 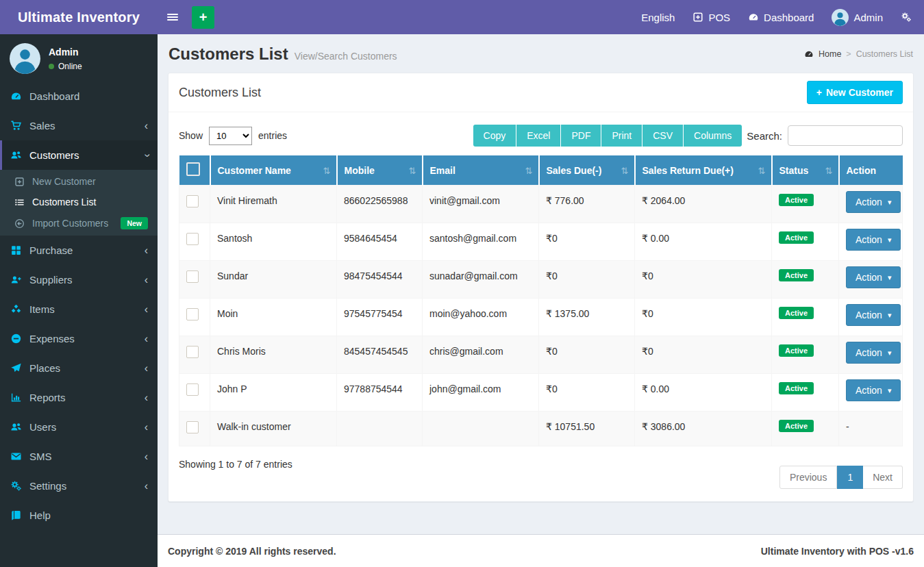 What do you see at coordinates (662, 136) in the screenshot?
I see `csv-button: CSV` at bounding box center [662, 136].